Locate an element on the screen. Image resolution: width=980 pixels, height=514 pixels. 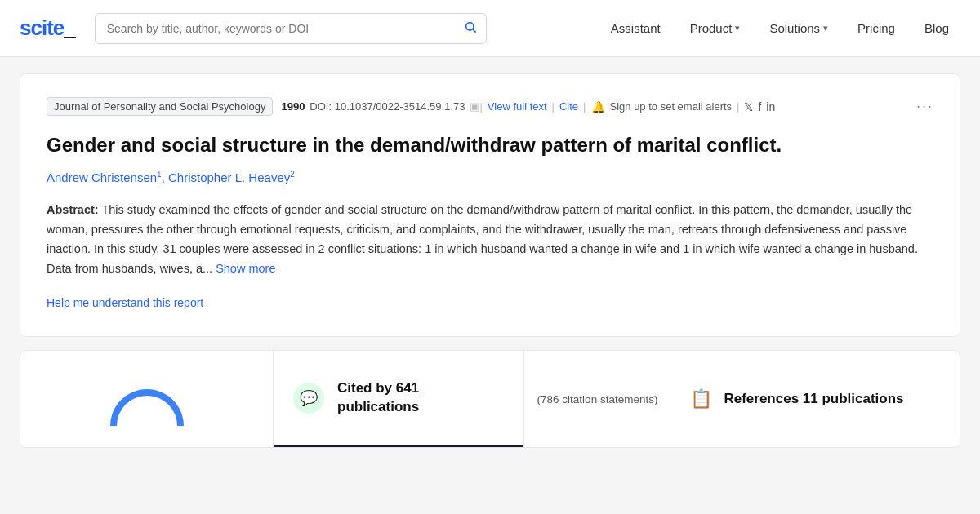
cite-link: Cite is located at coordinates (568, 106).